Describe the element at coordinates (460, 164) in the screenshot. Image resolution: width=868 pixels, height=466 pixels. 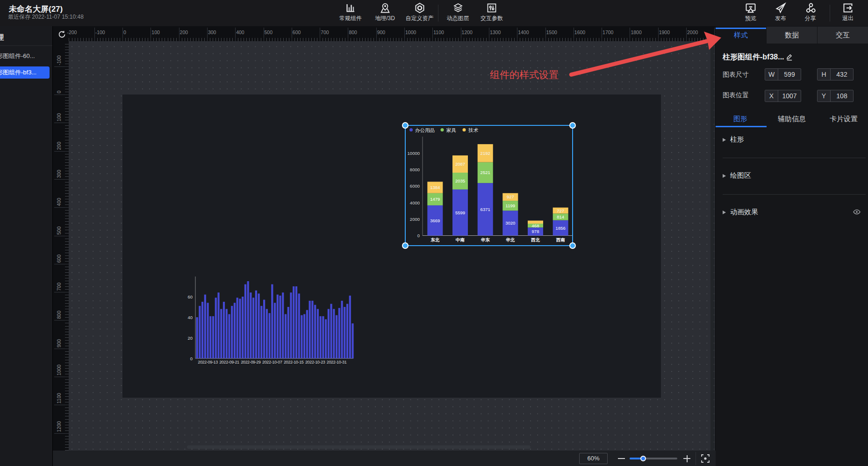
I see `svg-text: 2087` at that location.